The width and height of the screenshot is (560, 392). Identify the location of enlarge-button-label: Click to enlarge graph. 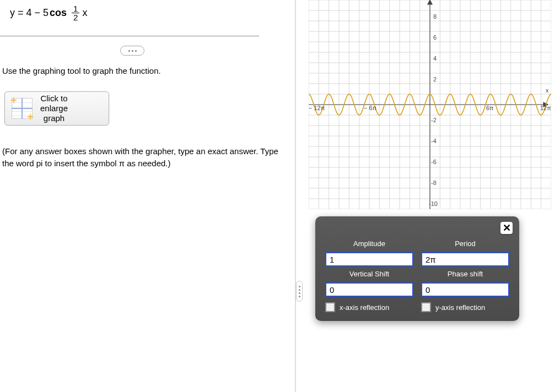
(54, 108).